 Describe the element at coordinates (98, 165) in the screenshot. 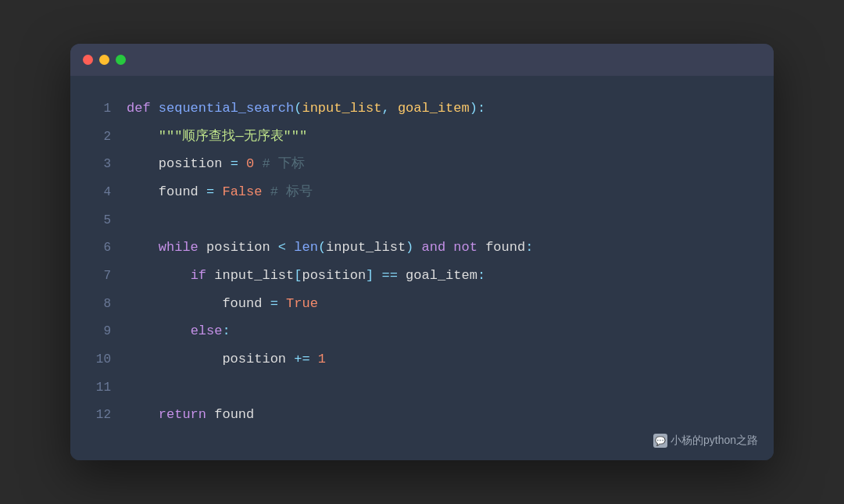

I see `line-number: 3` at that location.